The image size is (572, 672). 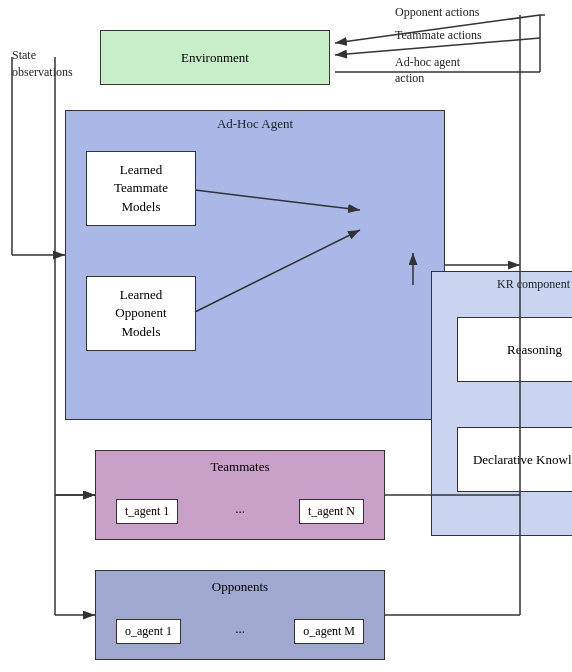 I want to click on o-agent-m-box: o_agent M, so click(x=329, y=632).